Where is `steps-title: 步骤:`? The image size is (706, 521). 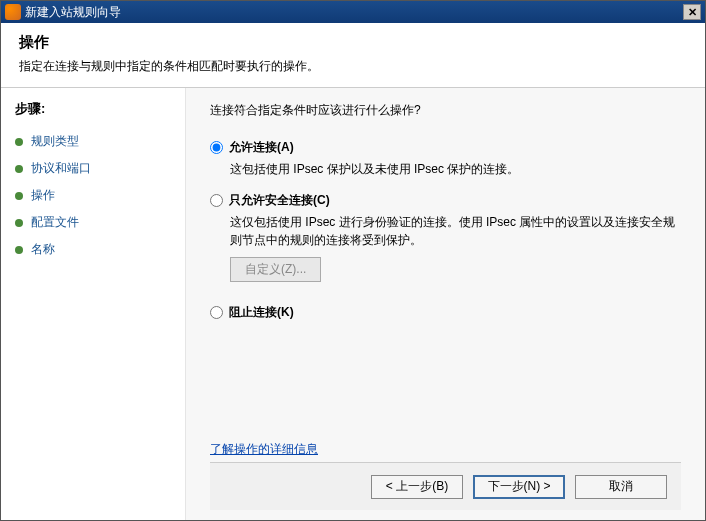
steps-title: 步骤: is located at coordinates (96, 109).